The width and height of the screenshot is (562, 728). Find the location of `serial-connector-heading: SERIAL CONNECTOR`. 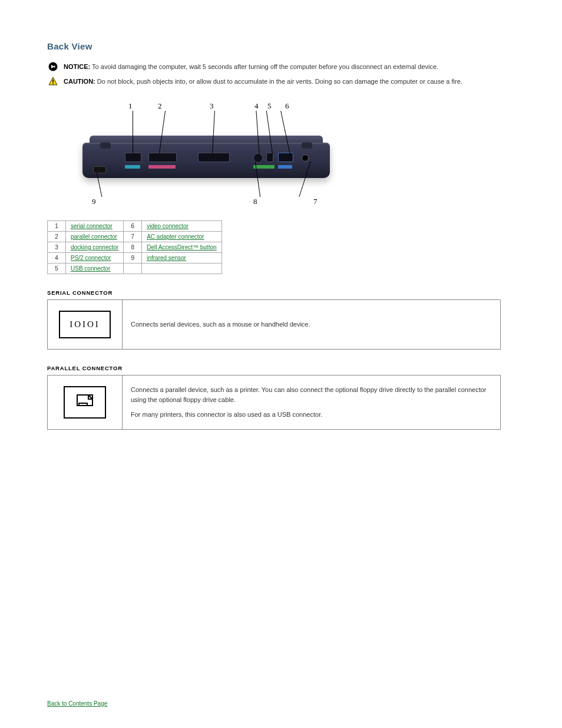

serial-connector-heading: SERIAL CONNECTOR is located at coordinates (281, 292).